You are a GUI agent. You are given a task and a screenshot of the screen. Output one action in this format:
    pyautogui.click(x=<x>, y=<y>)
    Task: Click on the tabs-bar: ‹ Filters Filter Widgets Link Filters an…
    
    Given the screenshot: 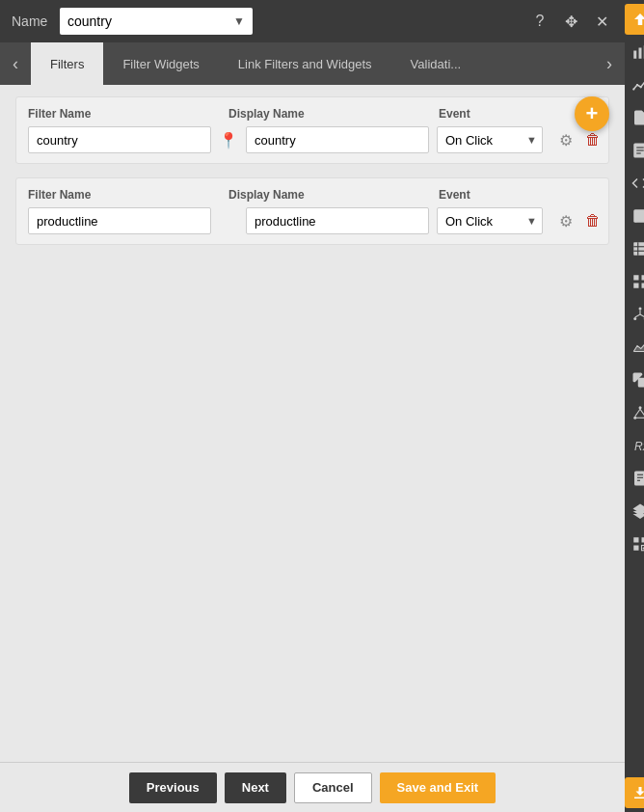 What is the action you would take?
    pyautogui.click(x=312, y=64)
    